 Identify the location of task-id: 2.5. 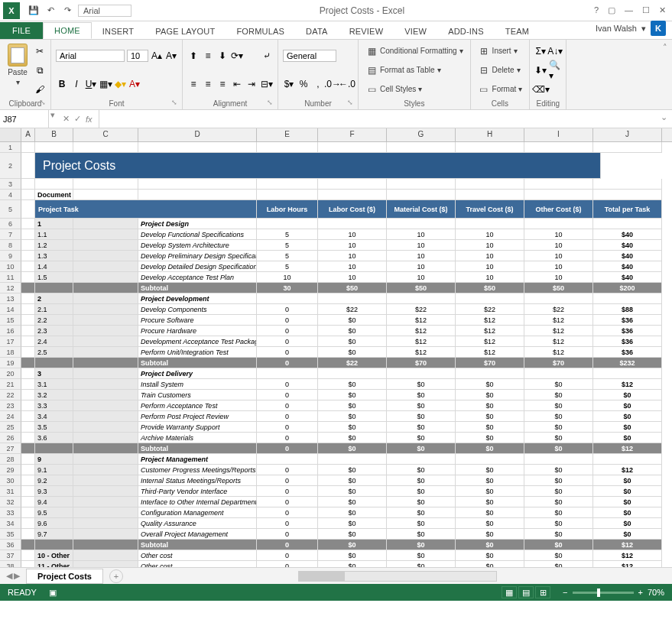
(54, 352).